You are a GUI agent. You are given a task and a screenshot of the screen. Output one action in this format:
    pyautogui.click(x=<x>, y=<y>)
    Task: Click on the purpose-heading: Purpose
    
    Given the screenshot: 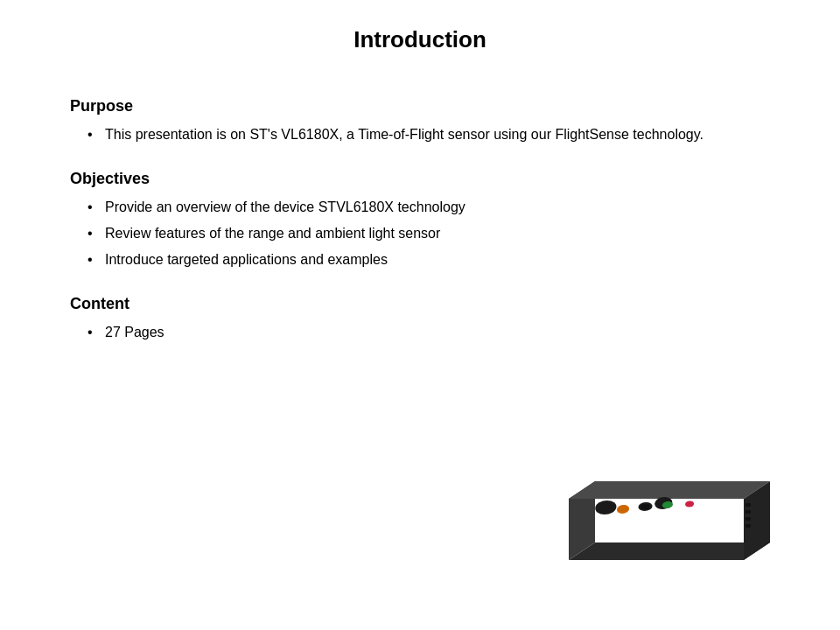 What is the action you would take?
    pyautogui.click(x=420, y=107)
    